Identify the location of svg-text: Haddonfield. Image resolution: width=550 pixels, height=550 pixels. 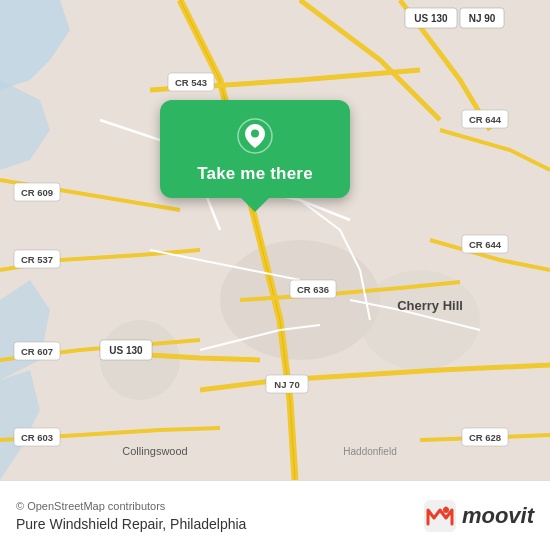
(370, 452).